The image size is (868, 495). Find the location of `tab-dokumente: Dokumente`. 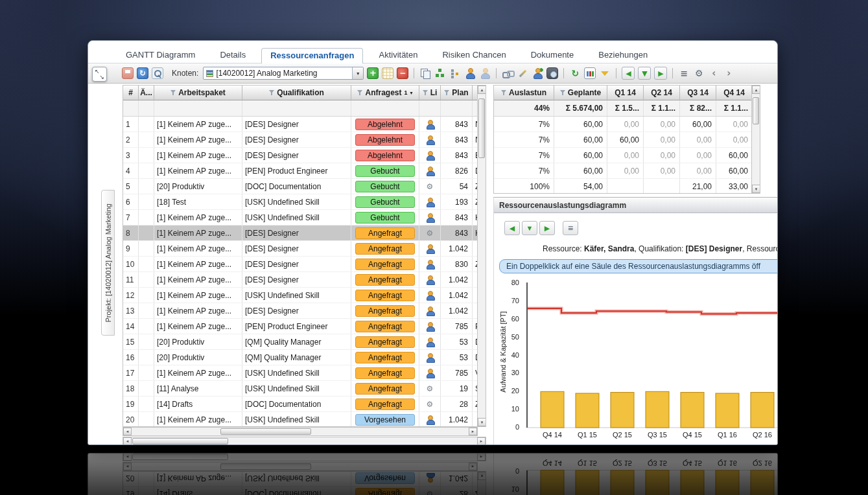

tab-dokumente: Dokumente is located at coordinates (552, 55).